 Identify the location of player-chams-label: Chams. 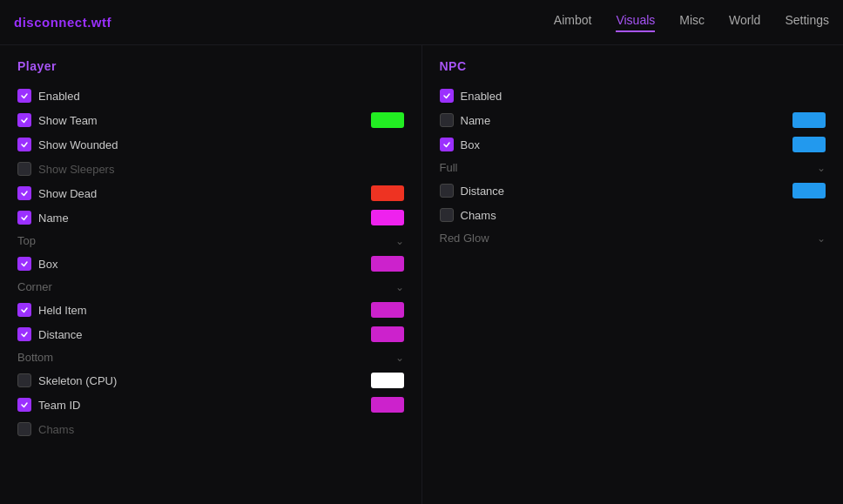
(56, 430).